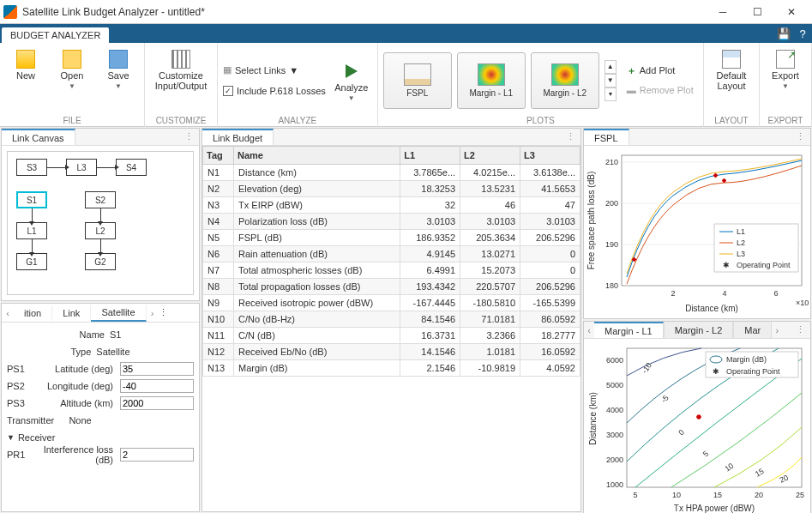 This screenshot has height=513, width=812. Describe the element at coordinates (681, 432) in the screenshot. I see `svg-text: 0` at that location.